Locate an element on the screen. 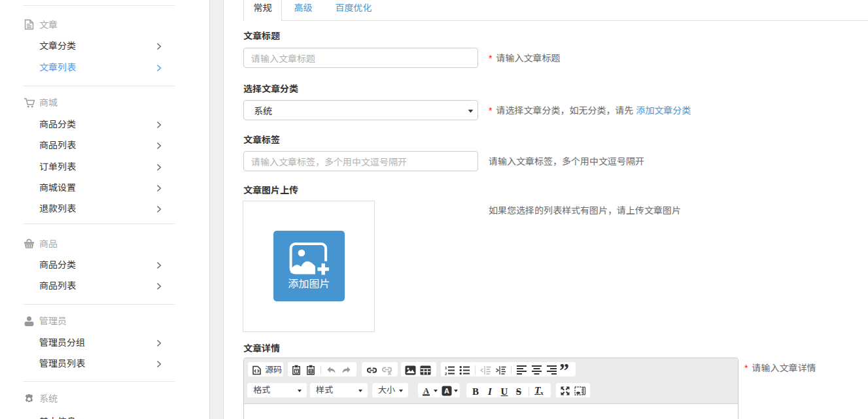 This screenshot has height=419, width=868. svg-text: W is located at coordinates (311, 371).